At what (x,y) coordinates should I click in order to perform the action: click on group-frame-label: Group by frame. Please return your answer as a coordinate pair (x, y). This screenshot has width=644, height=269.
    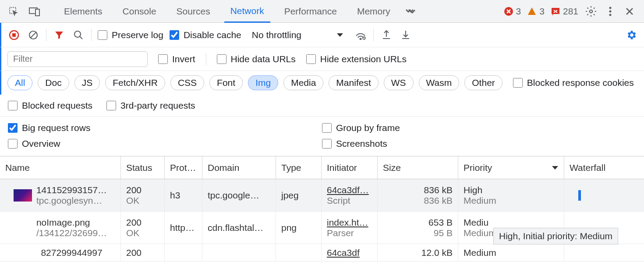
    Looking at the image, I should click on (368, 128).